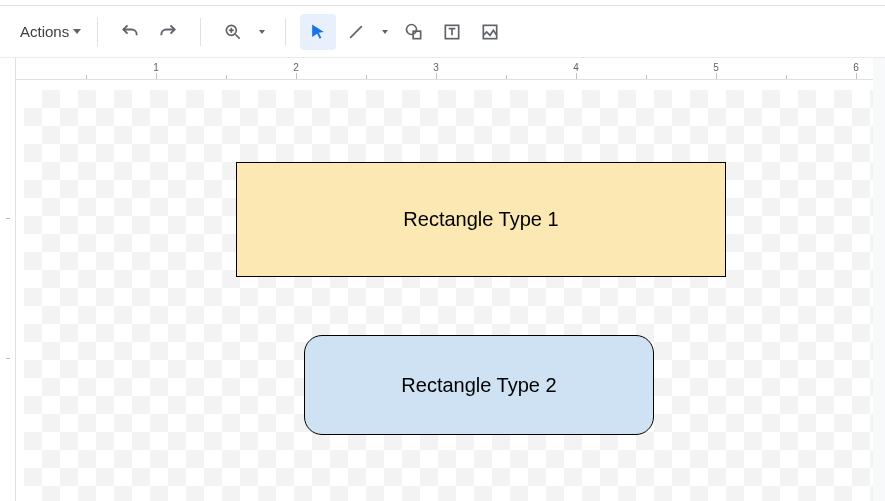  I want to click on image-icon, so click(490, 32).